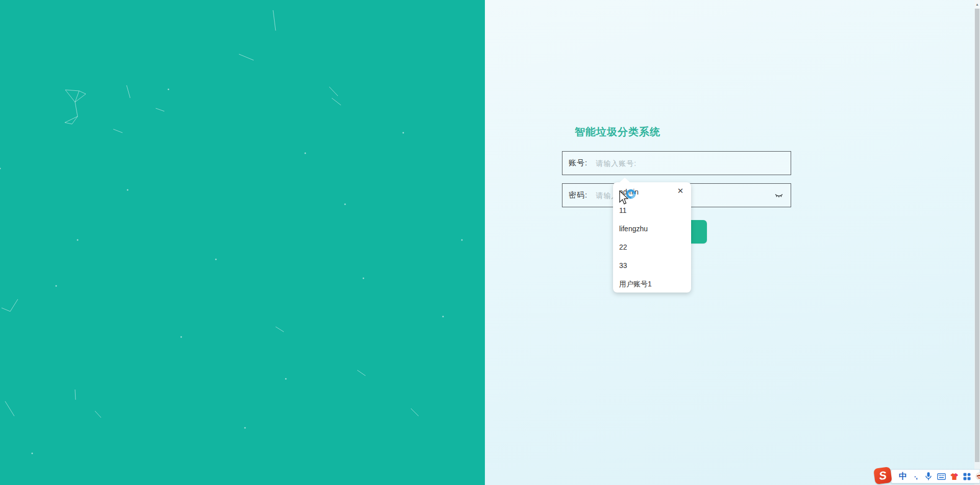 The width and height of the screenshot is (980, 485). Describe the element at coordinates (928, 476) in the screenshot. I see `voice-input-icon` at that location.